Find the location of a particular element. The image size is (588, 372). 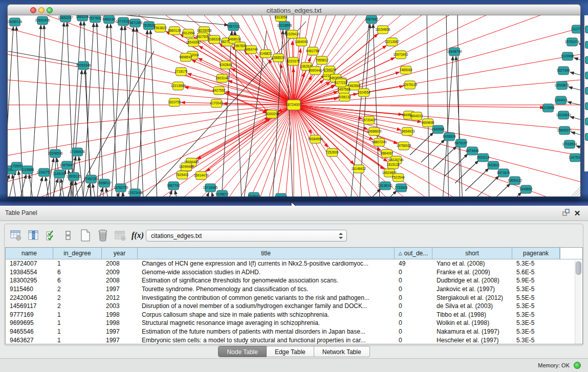

network-node: 1640994 is located at coordinates (438, 129).